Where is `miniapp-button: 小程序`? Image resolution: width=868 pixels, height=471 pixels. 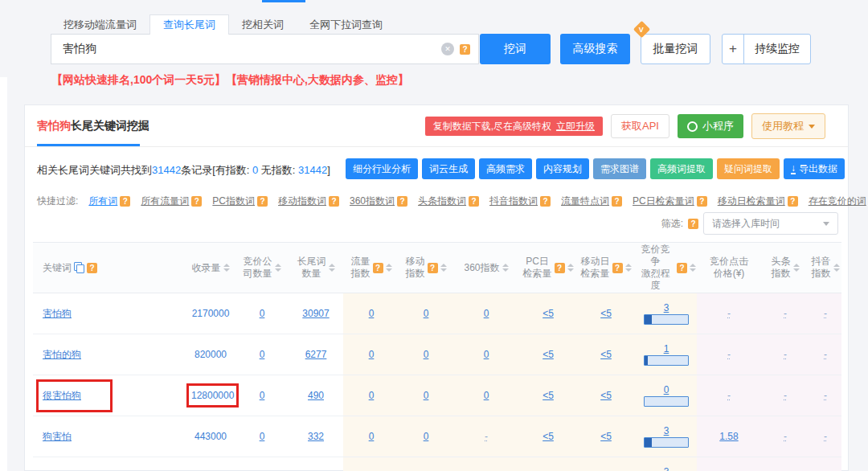 miniapp-button: 小程序 is located at coordinates (710, 126).